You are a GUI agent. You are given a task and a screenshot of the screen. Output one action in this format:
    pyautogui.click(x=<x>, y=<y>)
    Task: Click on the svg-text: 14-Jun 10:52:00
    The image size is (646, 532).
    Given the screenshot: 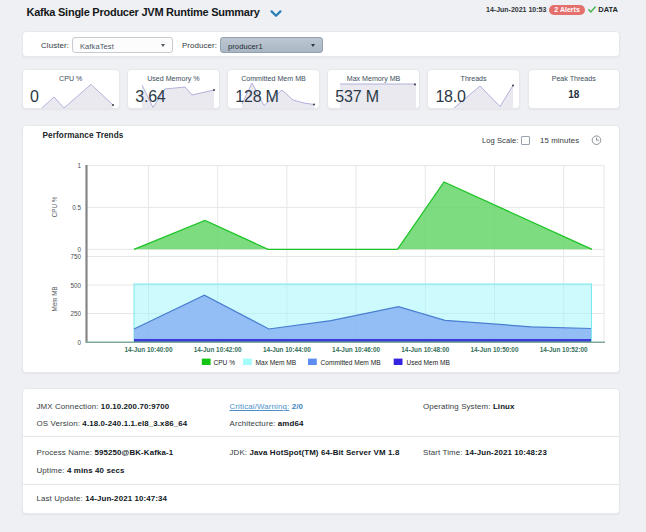 What is the action you would take?
    pyautogui.click(x=564, y=350)
    